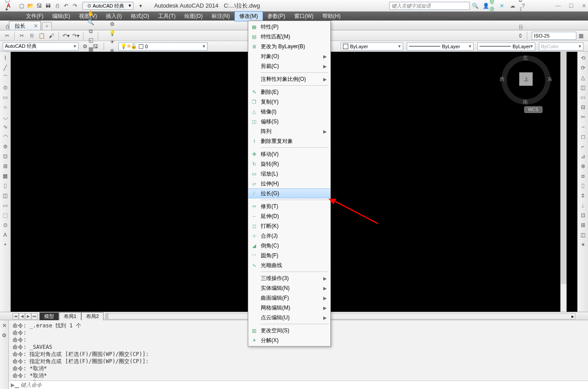 The width and height of the screenshot is (588, 389). What do you see at coordinates (289, 164) in the screenshot?
I see `menu-item-旋转: ↻旋转(R)` at bounding box center [289, 164].